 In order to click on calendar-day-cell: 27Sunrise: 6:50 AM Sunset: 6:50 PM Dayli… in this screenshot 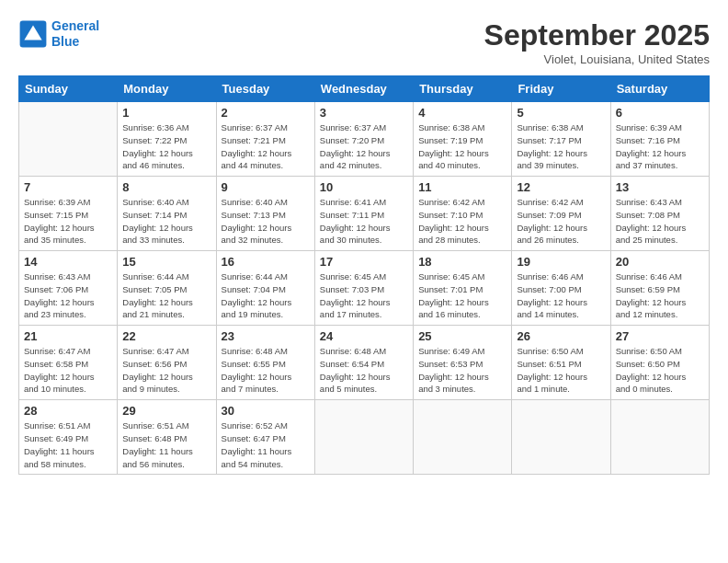, I will do `click(660, 362)`.